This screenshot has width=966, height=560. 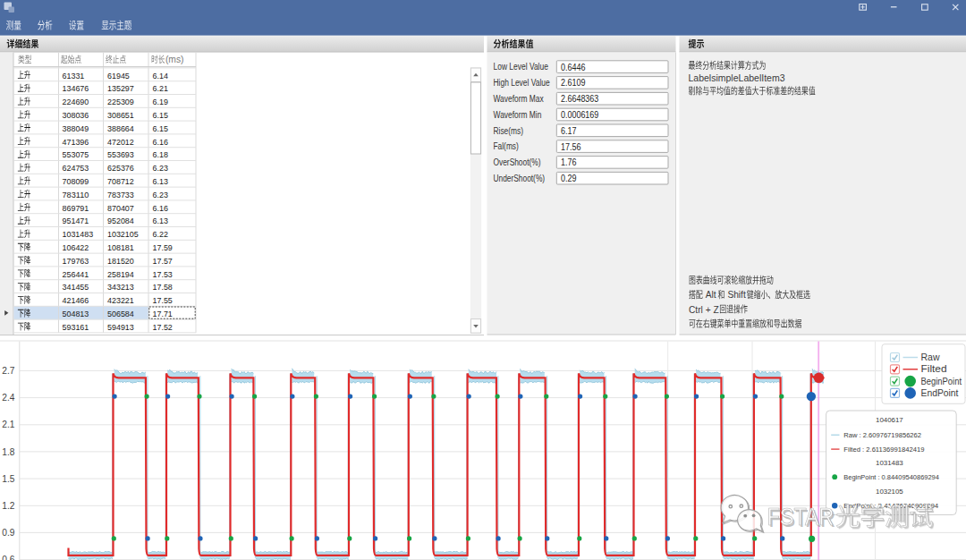 What do you see at coordinates (121, 327) in the screenshot?
I see `svg-text: 594913` at bounding box center [121, 327].